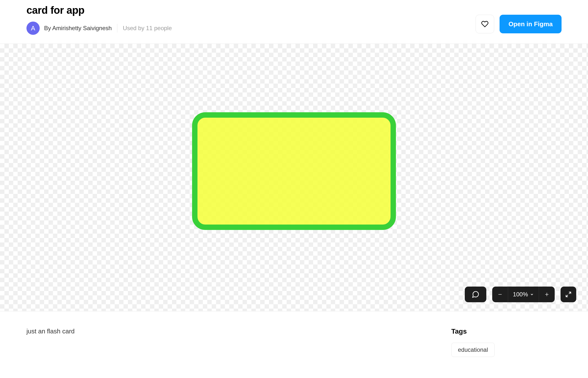  Describe the element at coordinates (500, 294) in the screenshot. I see `minus-icon` at that location.